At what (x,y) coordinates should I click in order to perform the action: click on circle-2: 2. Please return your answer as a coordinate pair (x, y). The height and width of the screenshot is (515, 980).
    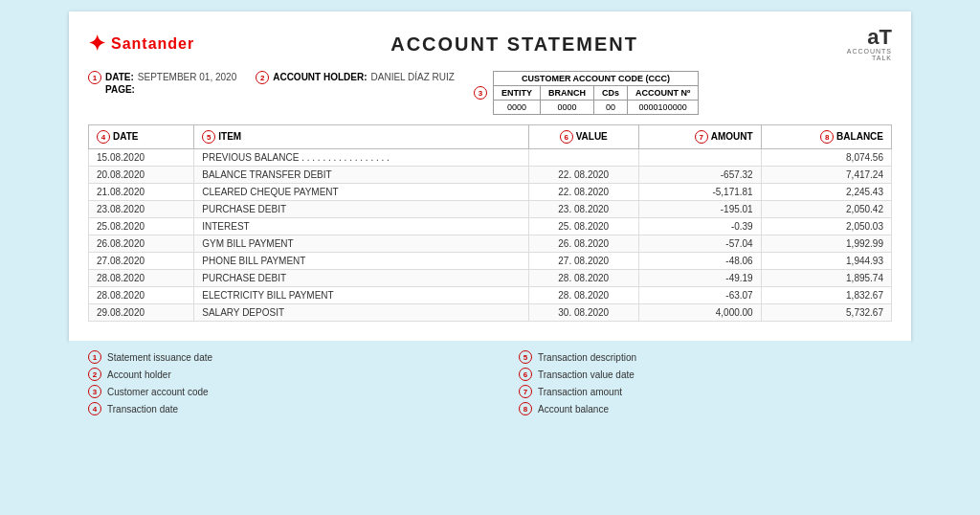
    Looking at the image, I should click on (262, 78).